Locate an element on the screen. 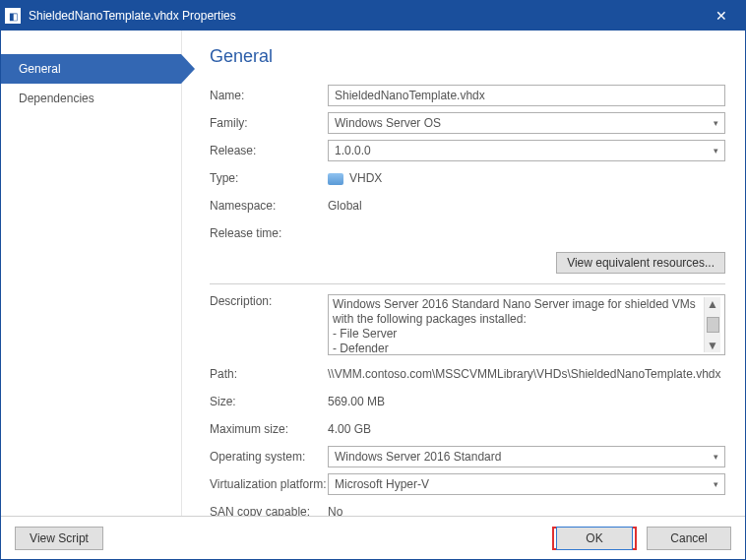 Image resolution: width=746 pixels, height=560 pixels. path-value: \\VMM.contoso.com\MSSCVMMLibrary\VHDs\Sh… is located at coordinates (527, 374).